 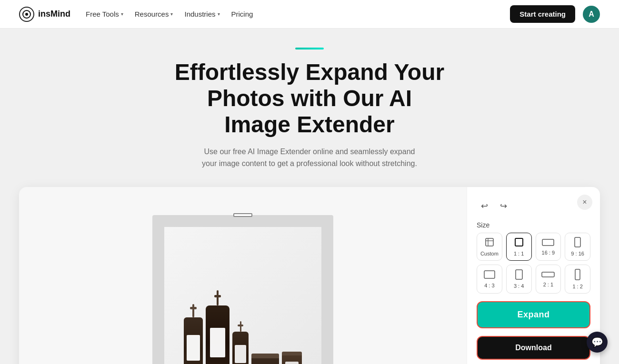 What do you see at coordinates (54, 14) in the screenshot?
I see `logo-text: insMind` at bounding box center [54, 14].